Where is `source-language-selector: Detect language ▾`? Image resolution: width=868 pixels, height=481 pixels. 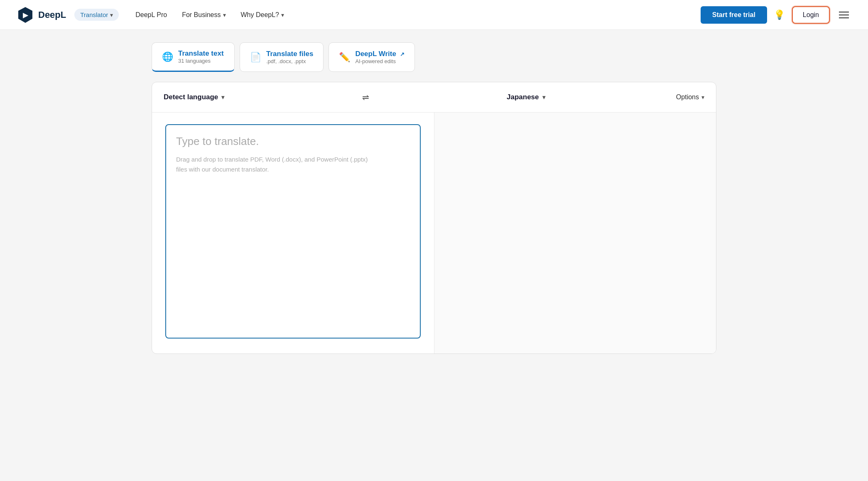 source-language-selector: Detect language ▾ is located at coordinates (194, 97).